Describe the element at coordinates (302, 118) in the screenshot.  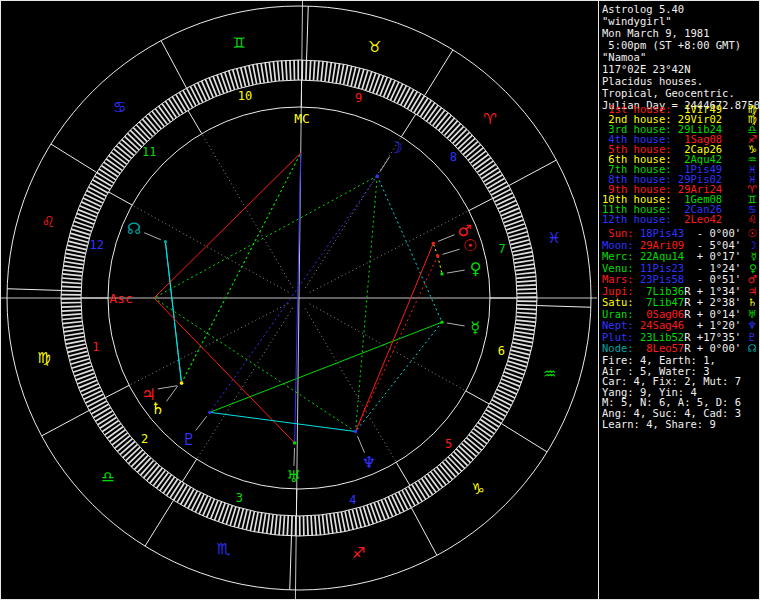
I see `midheaven-label: MC` at that location.